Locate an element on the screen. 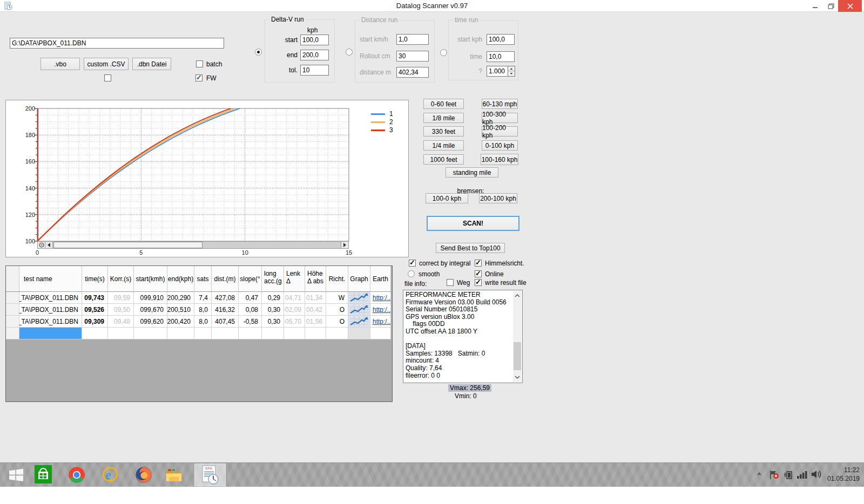  table-header-cell: Richt. is located at coordinates (337, 279).